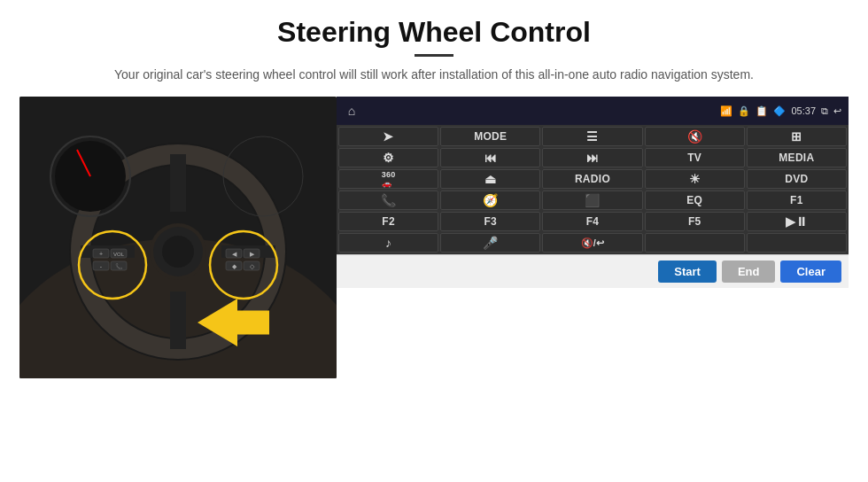  I want to click on compass-icon: 🧭, so click(491, 200).